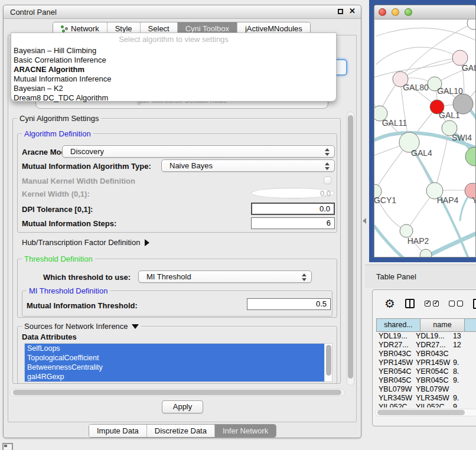 Image resolution: width=476 pixels, height=450 pixels. I want to click on mode-tab-discretize-data: Discretize Data, so click(181, 431).